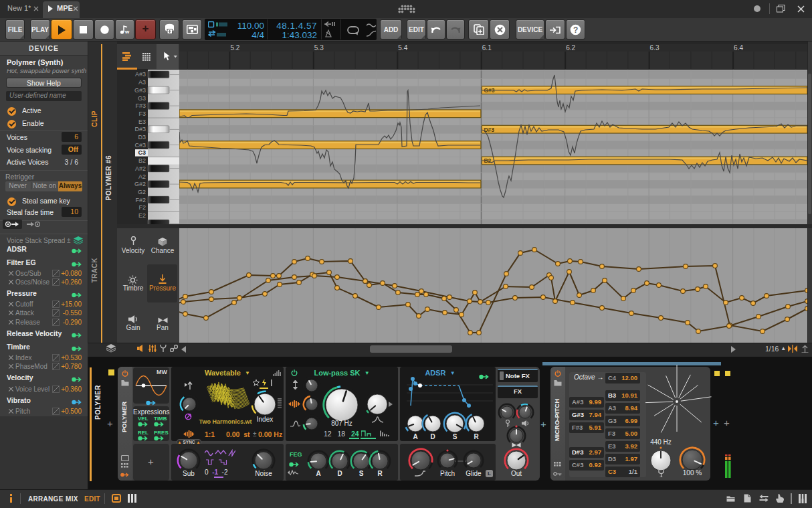  Describe the element at coordinates (142, 114) in the screenshot. I see `svg-text: F3` at that location.